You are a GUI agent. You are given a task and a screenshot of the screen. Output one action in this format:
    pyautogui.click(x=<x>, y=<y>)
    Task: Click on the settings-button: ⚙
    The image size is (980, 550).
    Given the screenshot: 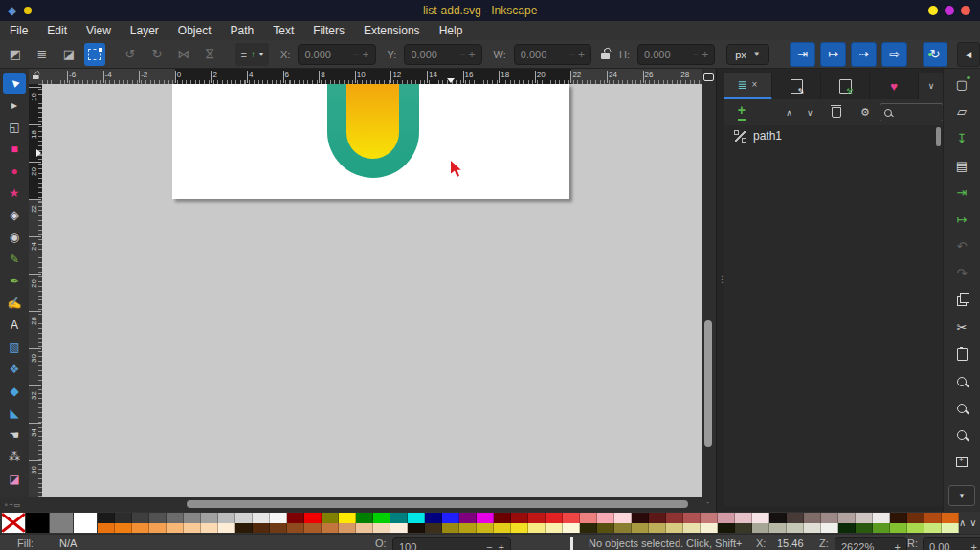 What is the action you would take?
    pyautogui.click(x=865, y=113)
    